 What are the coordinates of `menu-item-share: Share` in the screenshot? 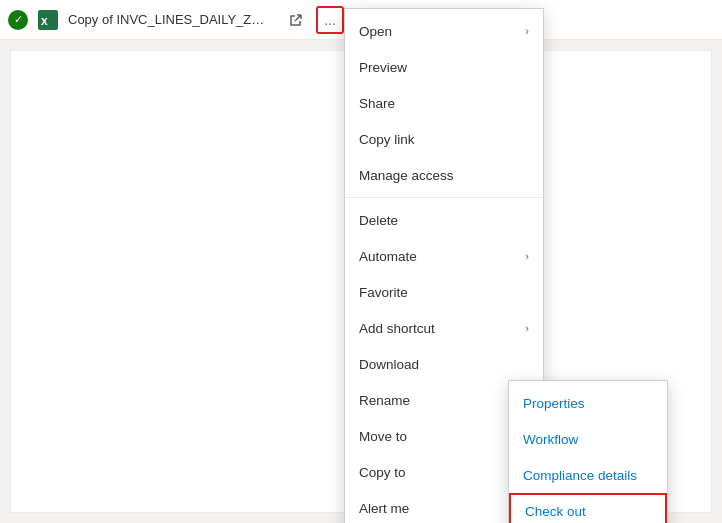 It's located at (444, 103).